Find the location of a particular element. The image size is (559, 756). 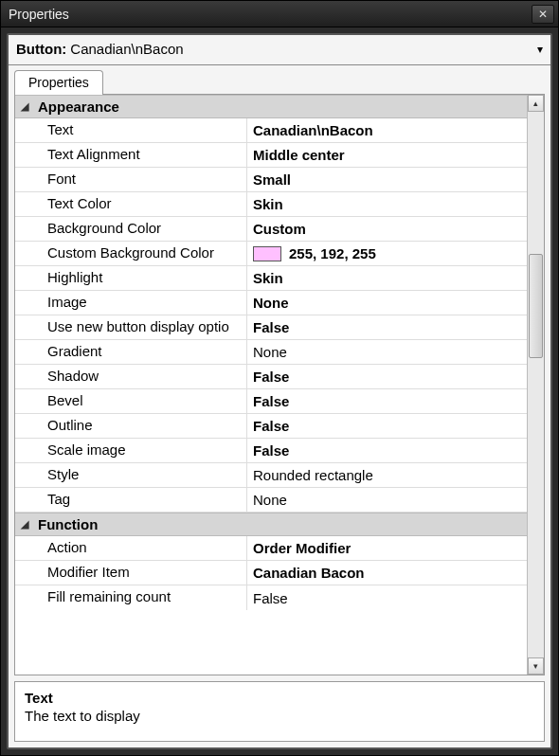

property-value-text: Middle center is located at coordinates (299, 155).